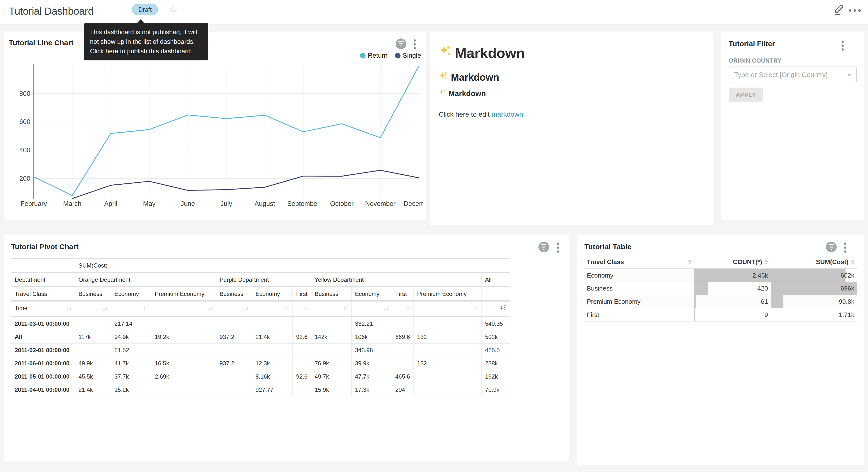 The height and width of the screenshot is (472, 868). I want to click on sum-cell: 602k, so click(814, 275).